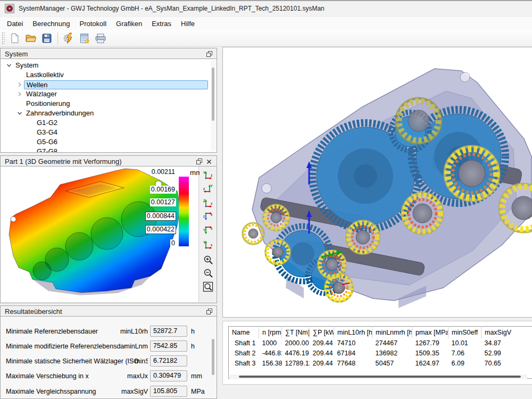 The width and height of the screenshot is (532, 399). Describe the element at coordinates (109, 161) in the screenshot. I see `part1-panel-header: Part 1 (3D Geometrie mit Verformung)` at that location.